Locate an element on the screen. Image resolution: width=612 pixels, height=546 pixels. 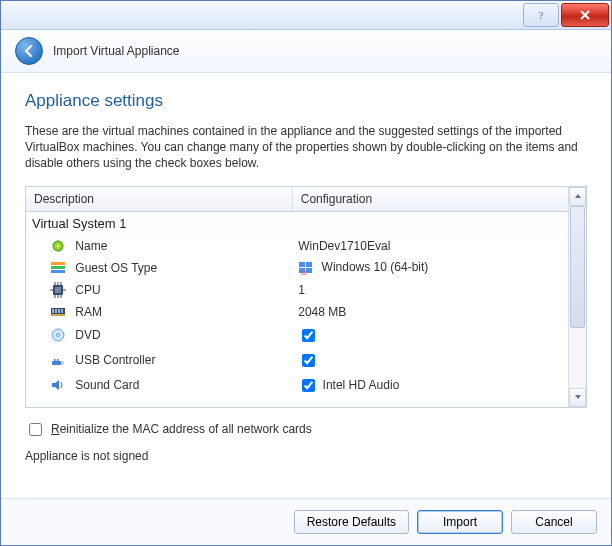
back-button is located at coordinates (29, 51).